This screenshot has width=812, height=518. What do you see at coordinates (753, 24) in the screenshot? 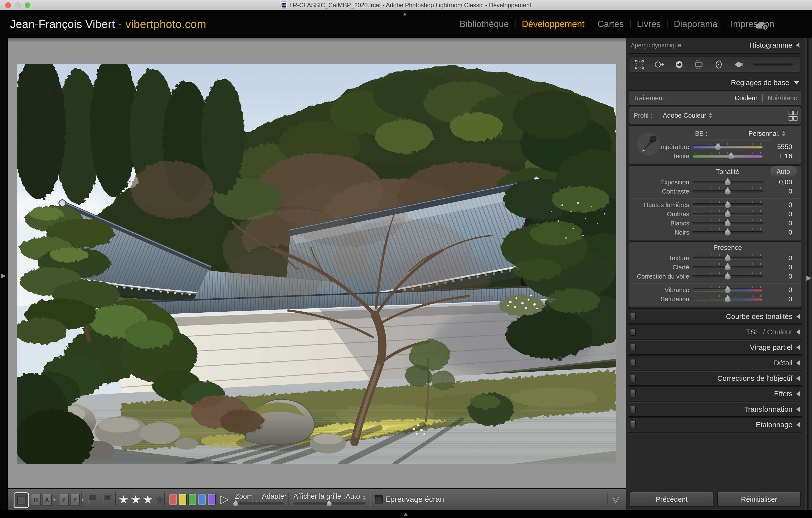
I see `module-impression: Impression` at bounding box center [753, 24].